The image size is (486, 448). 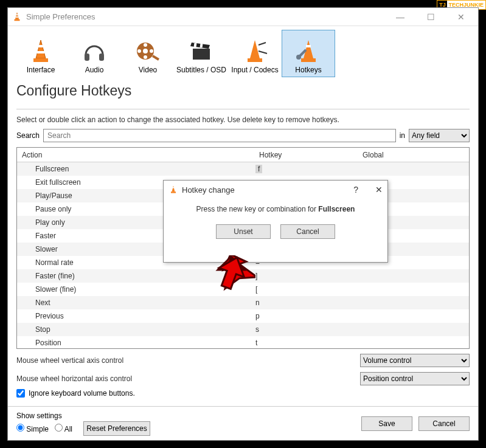 What do you see at coordinates (243, 17) in the screenshot?
I see `titlebar: Simple Preferences — ☐ ✕` at bounding box center [243, 17].